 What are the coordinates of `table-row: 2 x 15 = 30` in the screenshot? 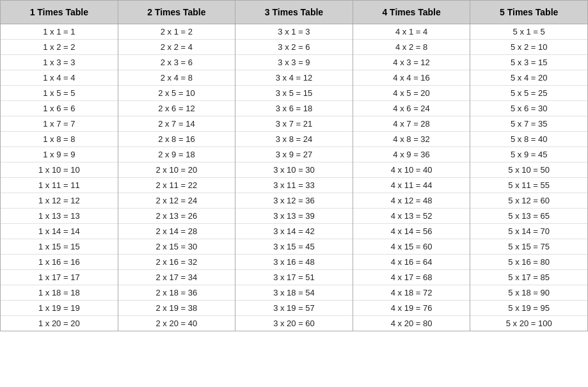 It's located at (177, 247).